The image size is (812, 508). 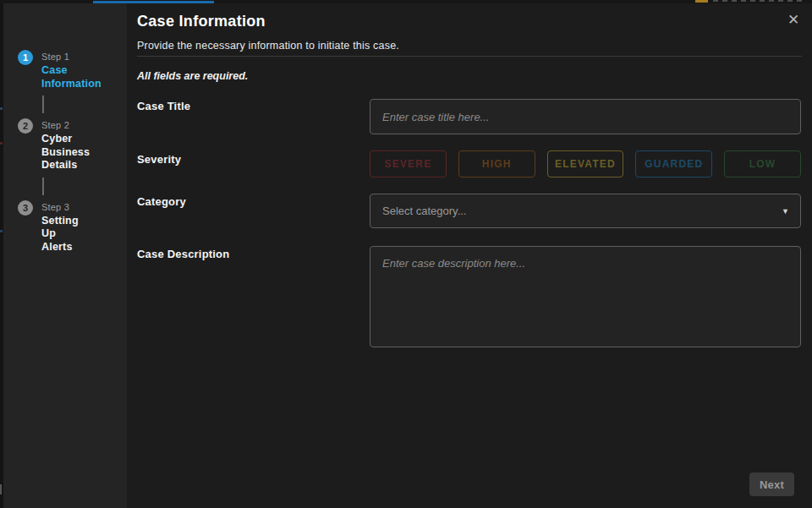 What do you see at coordinates (66, 125) in the screenshot?
I see `step-2-label: Step 2` at bounding box center [66, 125].